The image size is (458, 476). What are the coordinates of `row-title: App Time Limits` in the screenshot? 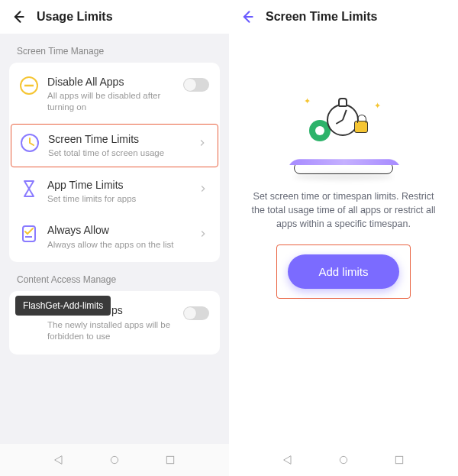 It's located at (122, 185).